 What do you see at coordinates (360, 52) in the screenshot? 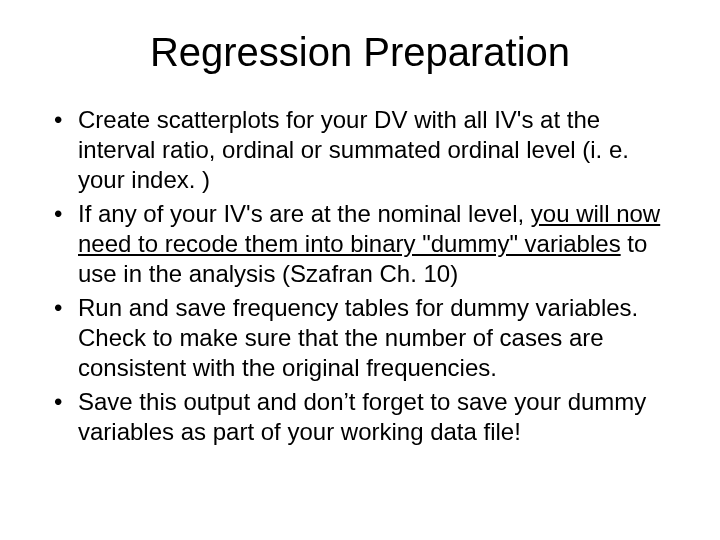
I see `page-title: Regression Preparation` at bounding box center [360, 52].